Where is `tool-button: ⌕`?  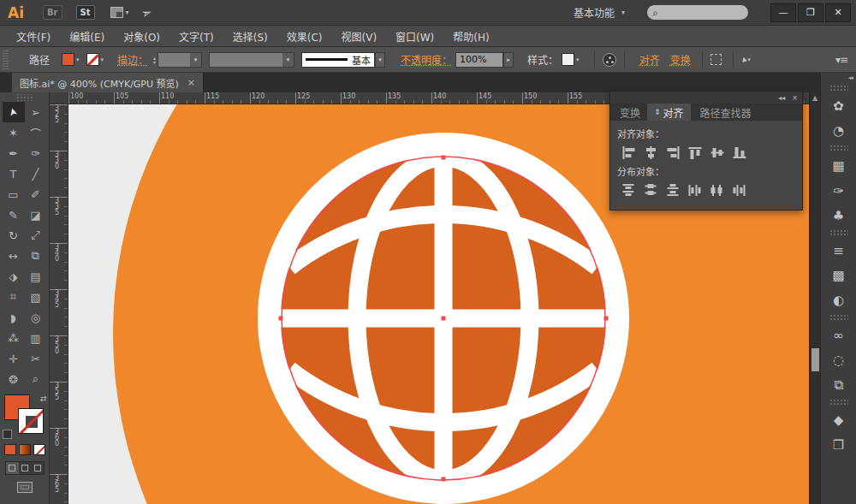 tool-button: ⌕ is located at coordinates (36, 379).